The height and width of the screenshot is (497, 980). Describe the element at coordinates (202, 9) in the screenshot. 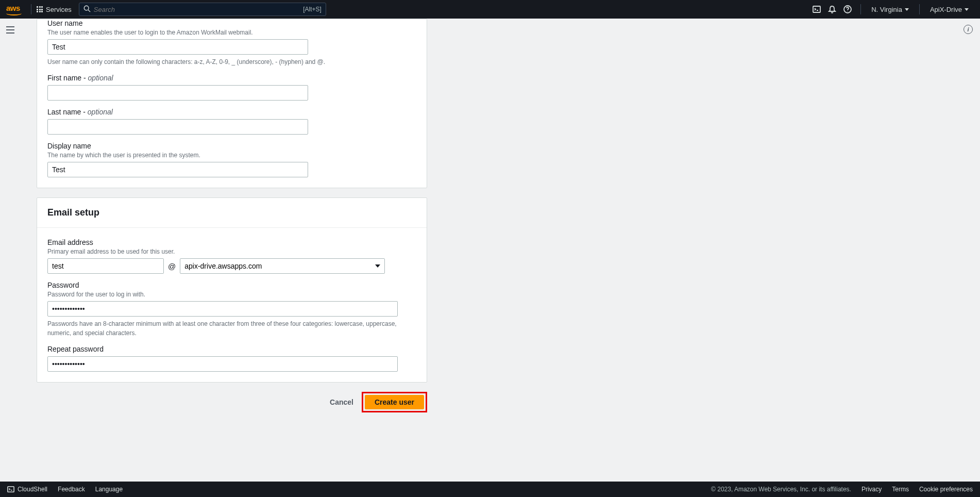

I see `search-container: [Alt+S]` at that location.